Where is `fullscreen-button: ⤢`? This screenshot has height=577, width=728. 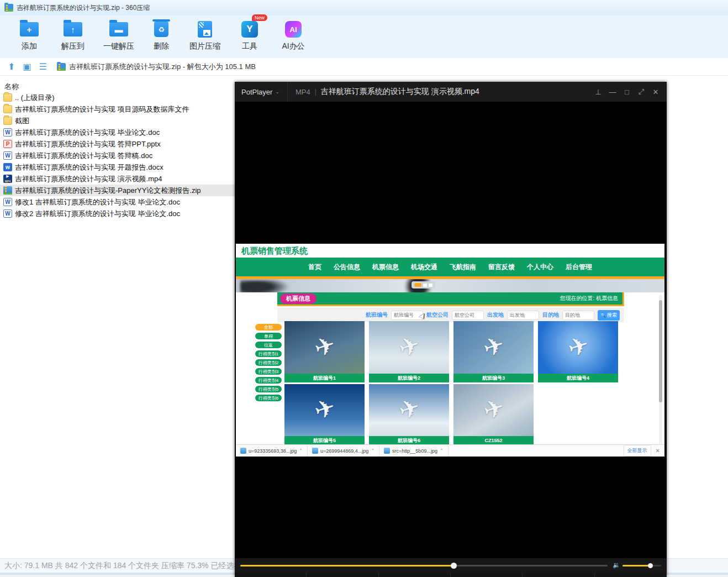
fullscreen-button: ⤢ is located at coordinates (641, 92).